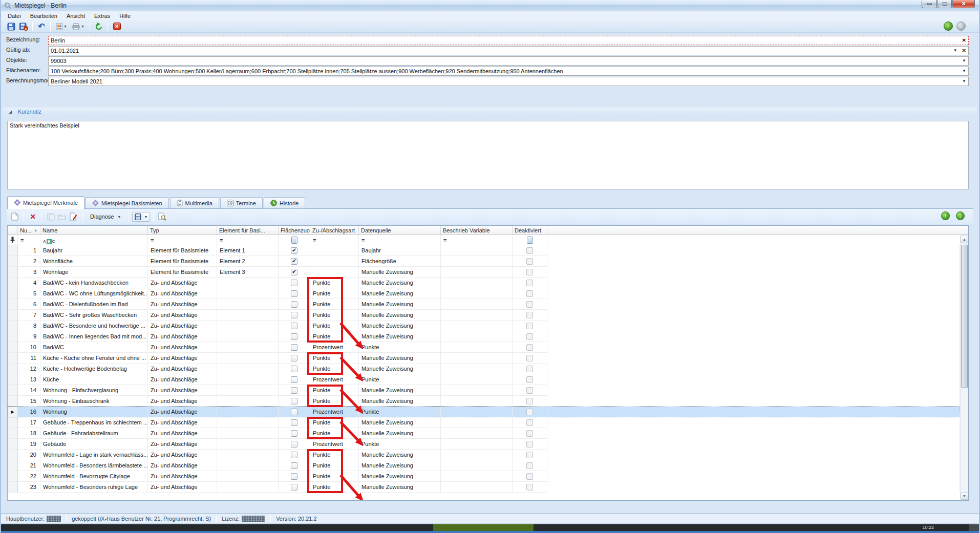 The image size is (980, 533). What do you see at coordinates (484, 423) in the screenshot?
I see `table-row: 17Gebäude - Treppenhaus im schlechtem ..…` at bounding box center [484, 423].